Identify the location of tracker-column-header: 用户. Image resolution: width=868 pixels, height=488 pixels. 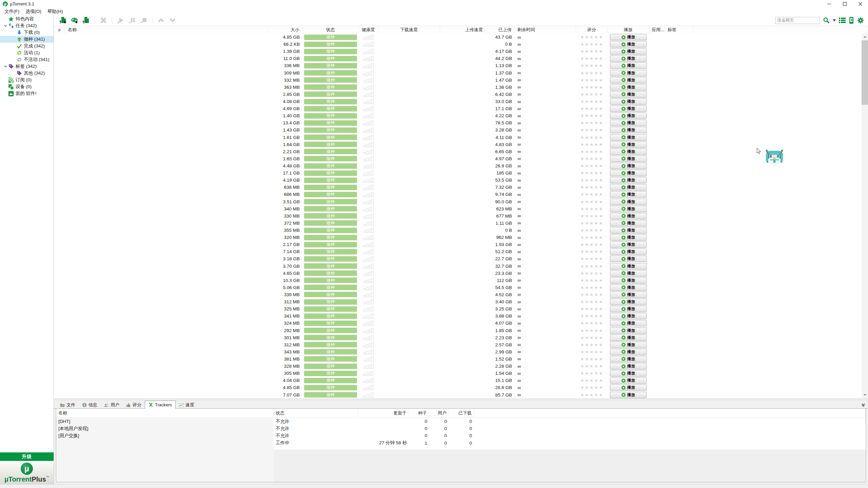
(439, 413).